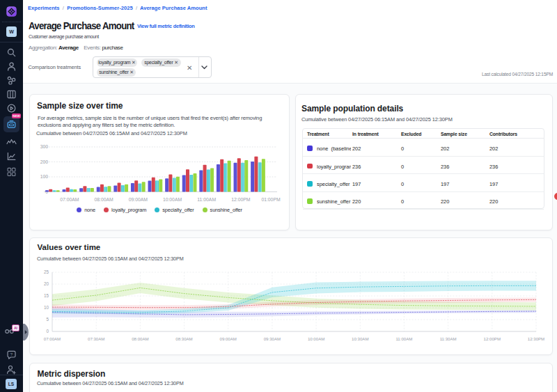 Image resolution: width=557 pixels, height=392 pixels. Describe the element at coordinates (47, 272) in the screenshot. I see `svg-text: 25` at that location.